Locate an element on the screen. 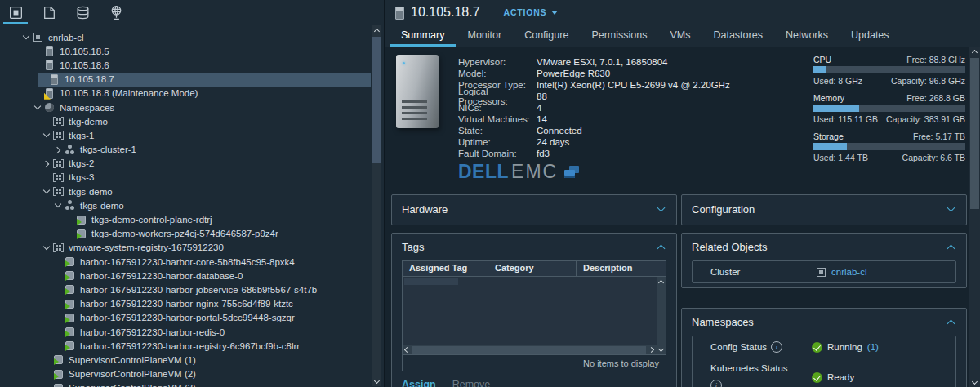 The height and width of the screenshot is (387, 980). tags-column-header: Description is located at coordinates (621, 269).